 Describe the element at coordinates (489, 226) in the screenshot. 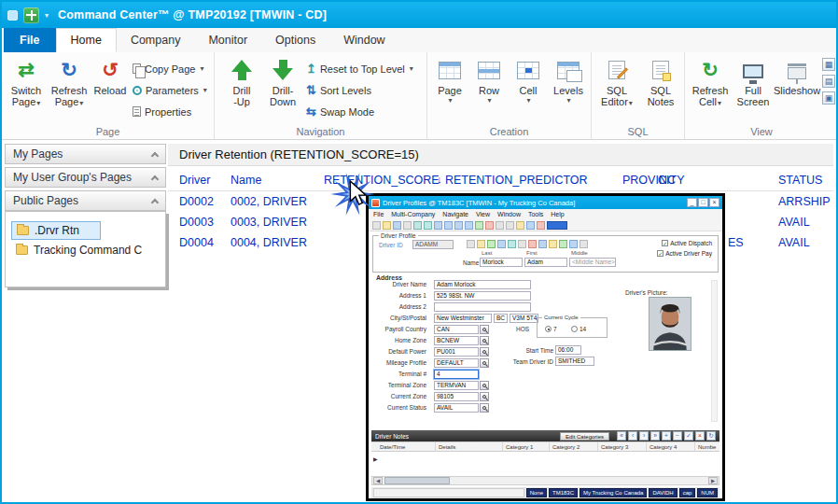

I see `delete-record-icon` at that location.